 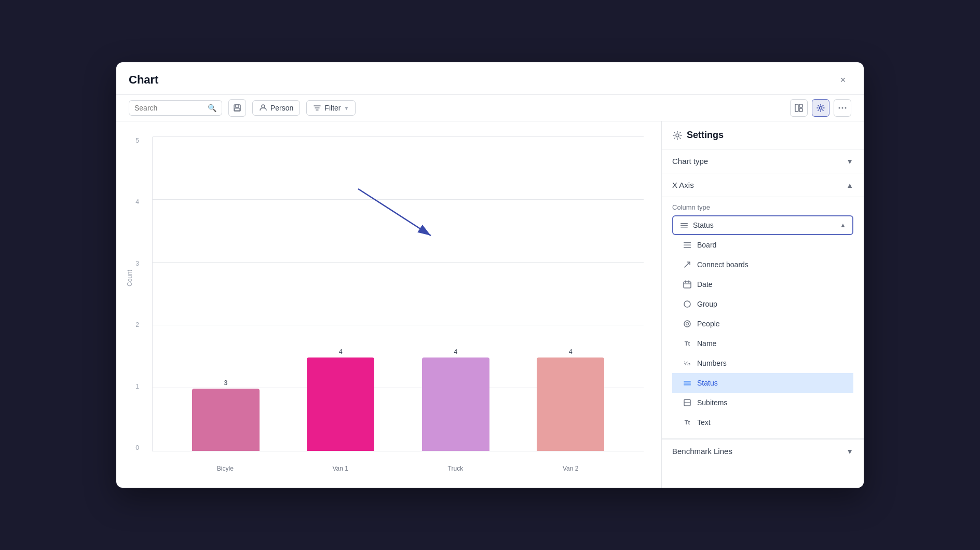 What do you see at coordinates (799, 108) in the screenshot?
I see `layout-button` at bounding box center [799, 108].